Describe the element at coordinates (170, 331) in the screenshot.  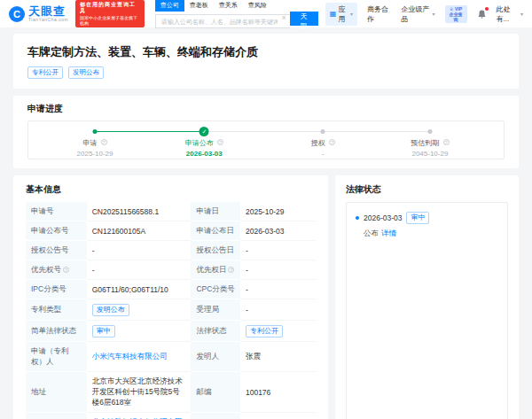
I see `table-row: 简单法律状态审中法律状态专利公开` at that location.